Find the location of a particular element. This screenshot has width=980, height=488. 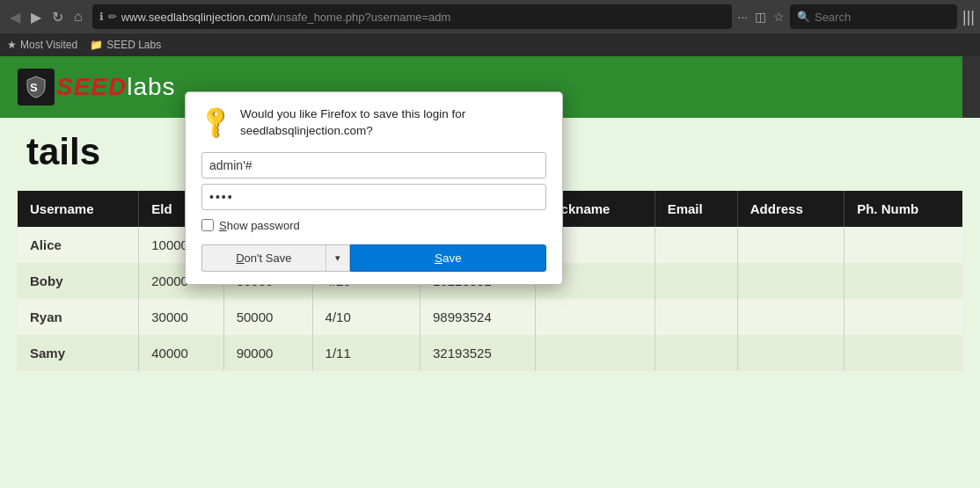

bookmark-most-visited: ★ Most Visited is located at coordinates (42, 45).